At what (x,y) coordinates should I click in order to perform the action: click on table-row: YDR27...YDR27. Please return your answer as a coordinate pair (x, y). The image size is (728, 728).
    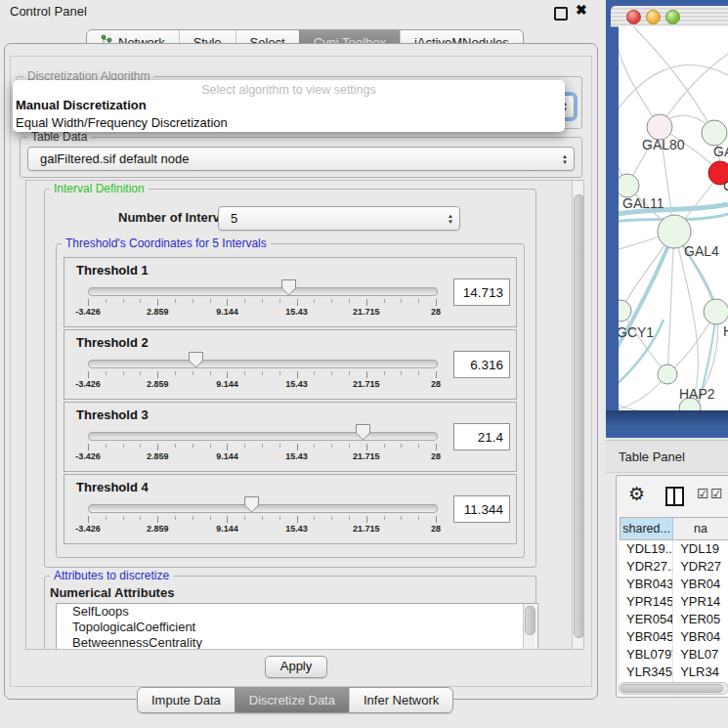
    Looking at the image, I should click on (674, 567).